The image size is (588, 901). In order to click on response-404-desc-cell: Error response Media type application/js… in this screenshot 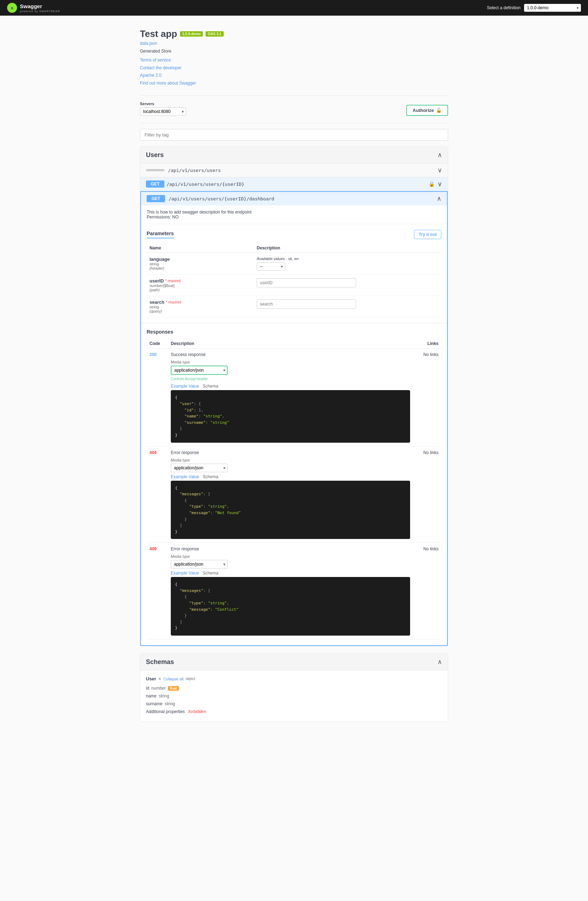, I will do `click(291, 494)`.